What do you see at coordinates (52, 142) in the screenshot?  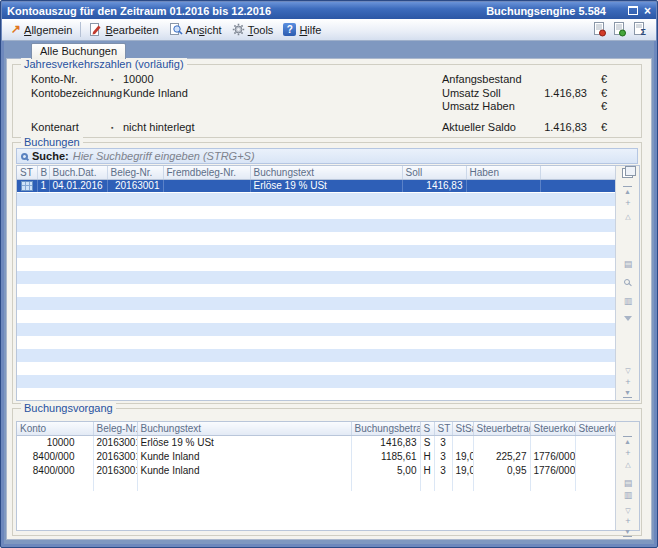 I see `groupbox-title: Buchungen` at bounding box center [52, 142].